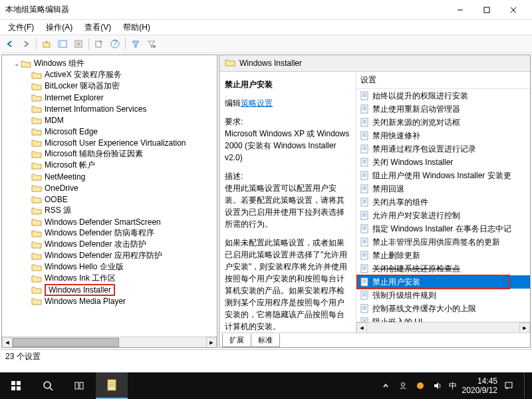 This screenshot has width=532, height=399. Describe the element at coordinates (110, 64) in the screenshot. I see `tree-root: ⌄Windows 组件` at that location.